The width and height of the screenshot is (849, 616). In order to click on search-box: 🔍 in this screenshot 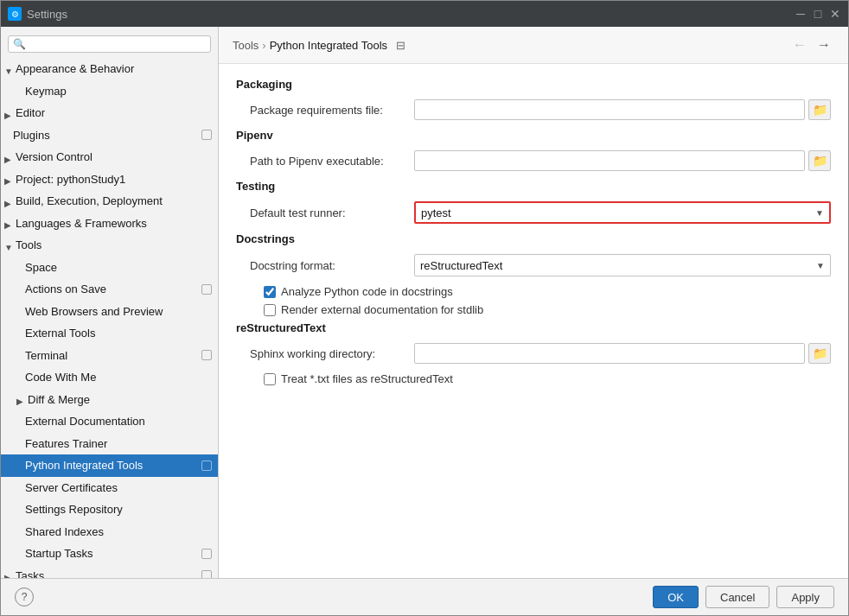, I will do `click(109, 44)`.